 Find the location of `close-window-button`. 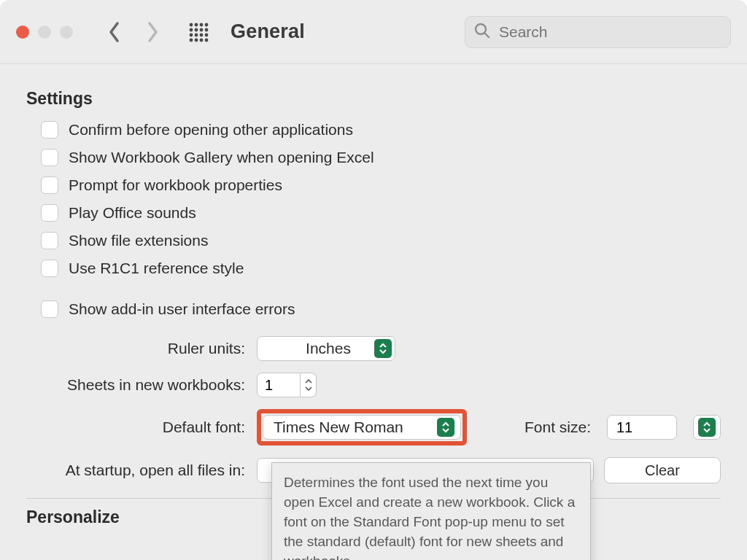

close-window-button is located at coordinates (23, 32).